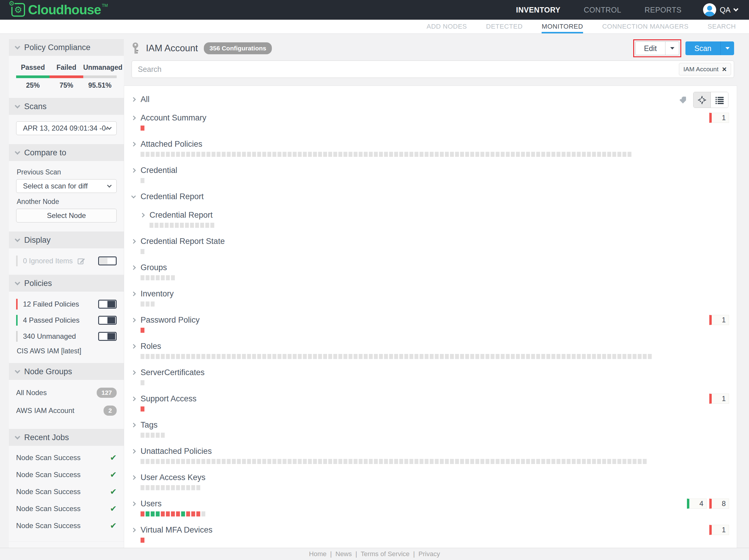  Describe the element at coordinates (66, 284) in the screenshot. I see `section-policies: Policies` at that location.